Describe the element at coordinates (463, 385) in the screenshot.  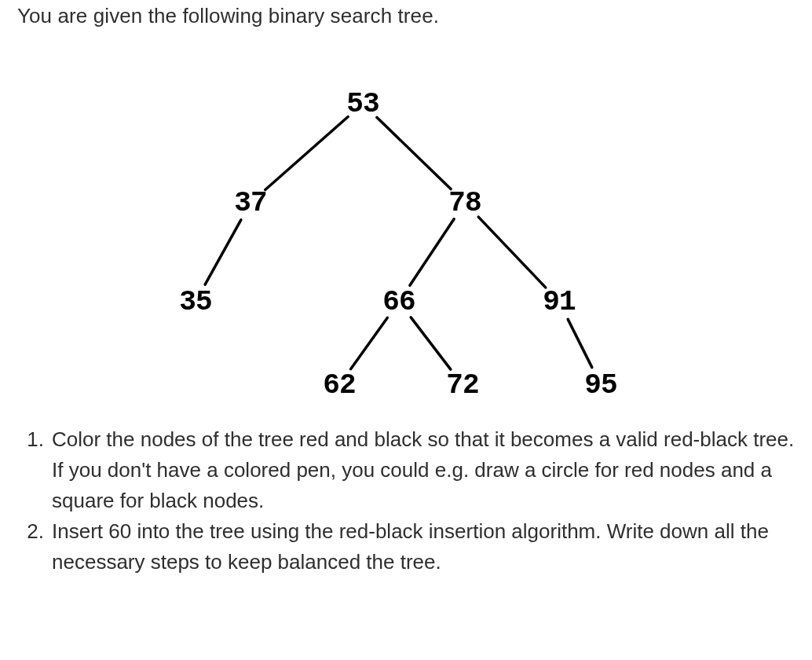
I see `tree-node-72: 72` at that location.